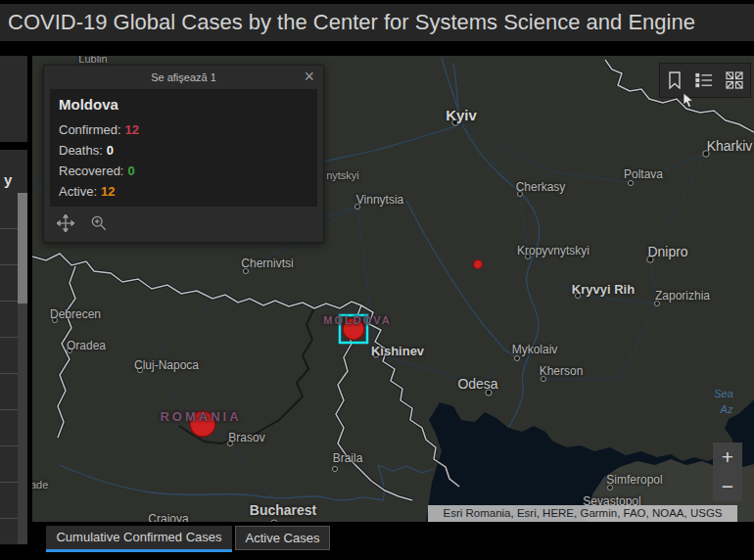  What do you see at coordinates (90, 129) in the screenshot?
I see `field-label: Confirmed:` at bounding box center [90, 129].